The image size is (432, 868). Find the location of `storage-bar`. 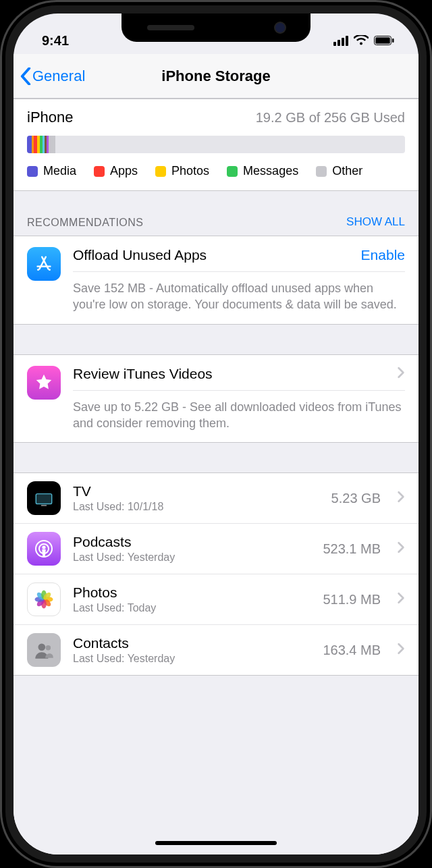

storage-bar is located at coordinates (216, 144).